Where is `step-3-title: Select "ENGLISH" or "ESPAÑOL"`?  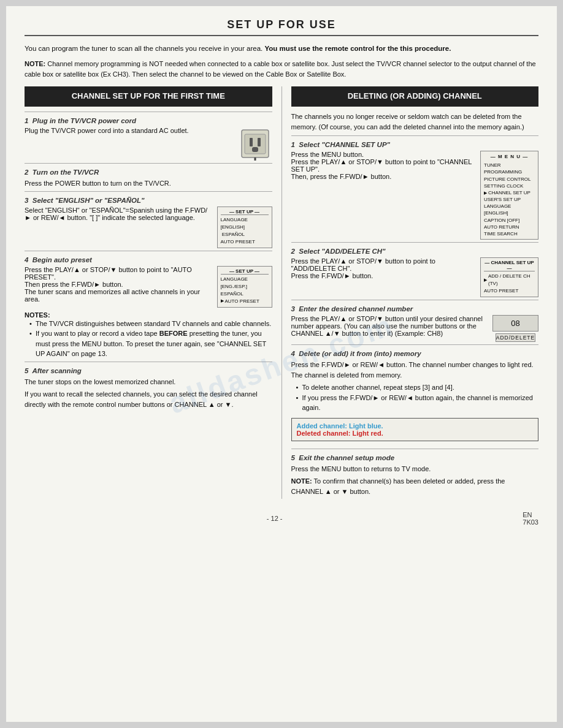
step-3-title: Select "ENGLISH" or "ESPAÑOL" is located at coordinates (88, 200).